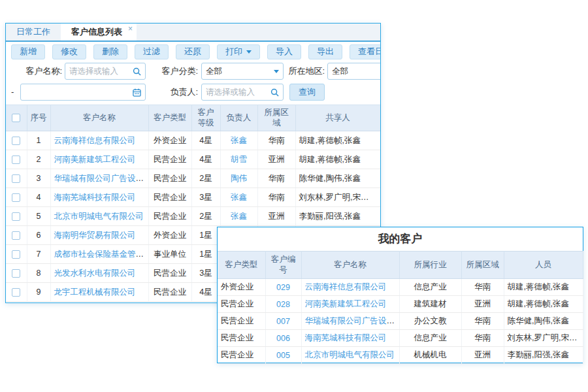 The width and height of the screenshot is (588, 392). What do you see at coordinates (400, 321) in the screenshot?
I see `table-row: 民营企业 007 华瑞城有限公司广告设计部 办公文教 华南 陈华健,陶伟,张鑫` at bounding box center [400, 321].